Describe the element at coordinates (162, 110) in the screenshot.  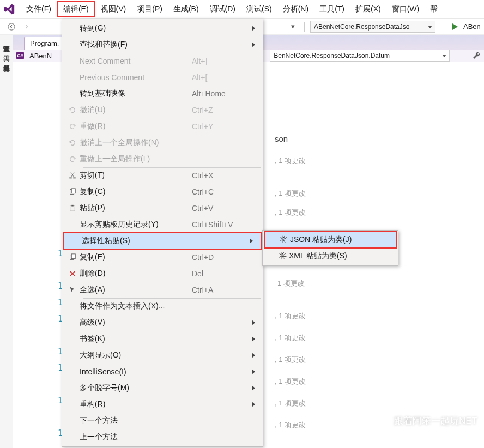
I see `edit-menu-item: 撤消(U)Ctrl+Z` at that location.